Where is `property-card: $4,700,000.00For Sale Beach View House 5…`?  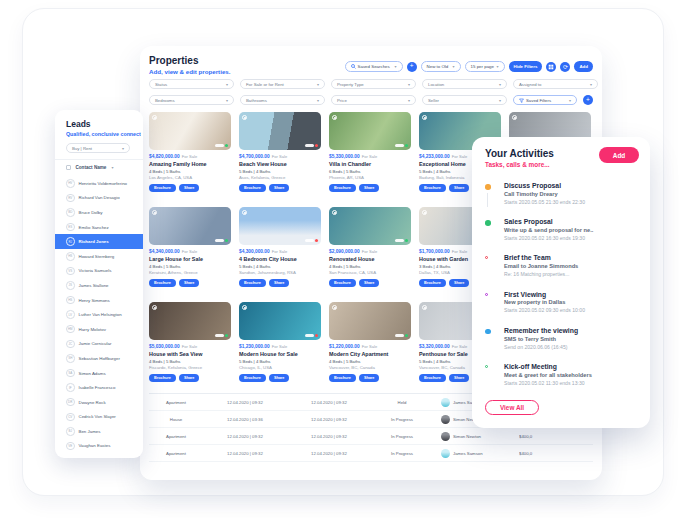
property-card: $4,700,000.00For Sale Beach View House 5… is located at coordinates (280, 160).